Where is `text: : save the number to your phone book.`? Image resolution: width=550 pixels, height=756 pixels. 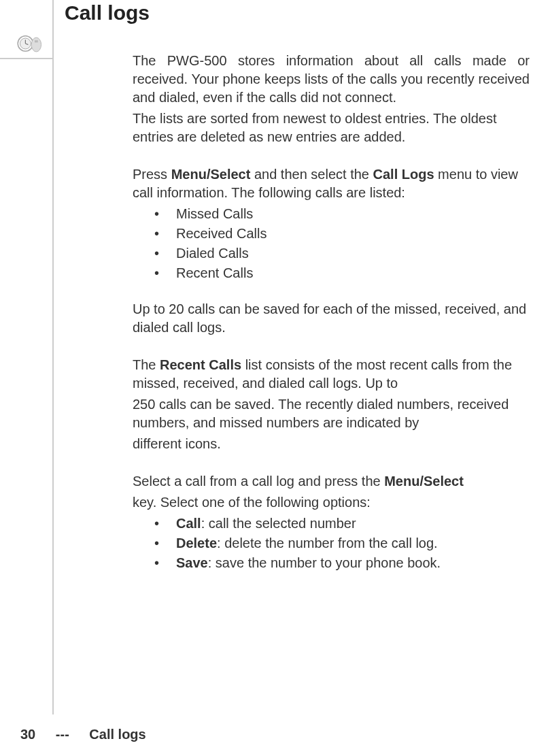
text: : save the number to your phone book. is located at coordinates (324, 563).